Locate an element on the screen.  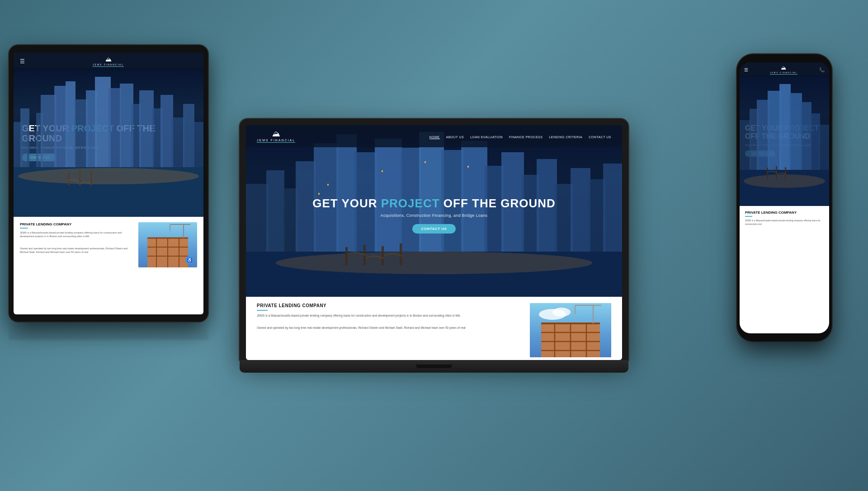
desktop-hero-subtitle: Acquisitions, Construction Financing, an… is located at coordinates (434, 215).